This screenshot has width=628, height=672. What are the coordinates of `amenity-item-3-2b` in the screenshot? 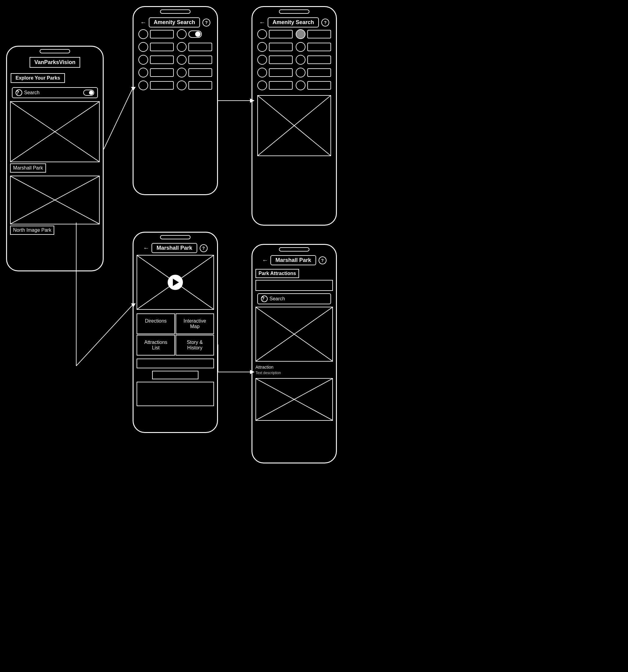 It's located at (314, 47).